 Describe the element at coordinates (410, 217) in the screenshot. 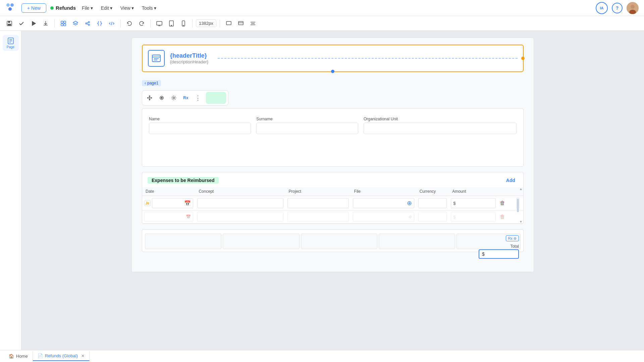

I see `upload-icon-dim: ⊕` at that location.